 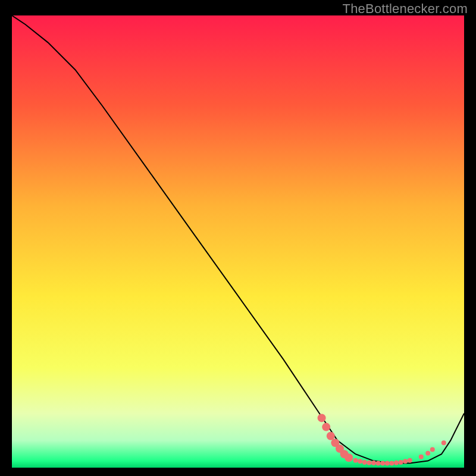 What do you see at coordinates (405, 9) in the screenshot?
I see `attribution-text: TheBottlenecker.com` at bounding box center [405, 9].